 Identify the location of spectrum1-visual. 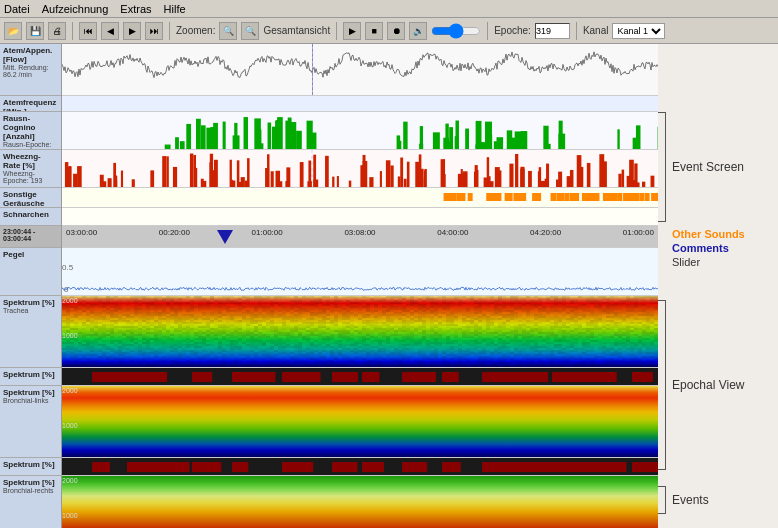
(360, 332).